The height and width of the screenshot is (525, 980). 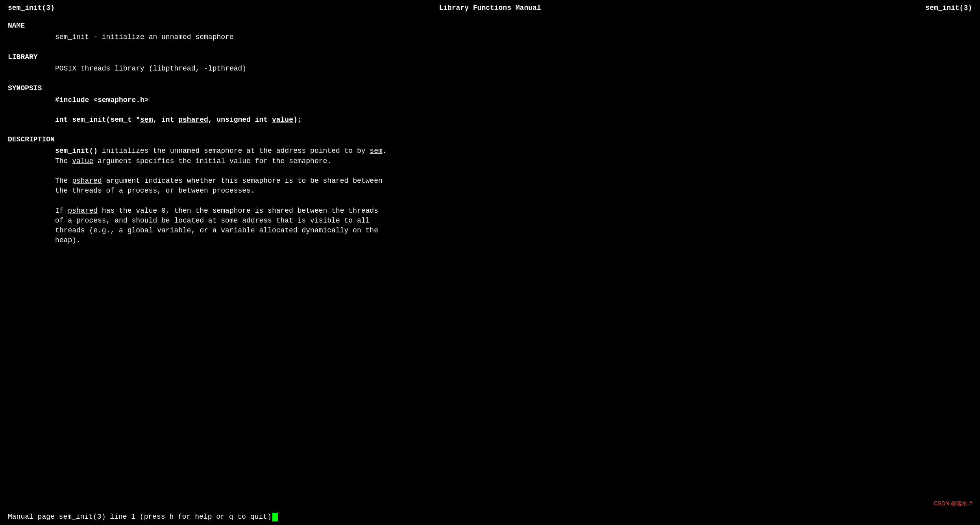 I want to click on synopsis-include: #include <semaphore.h>, so click(x=514, y=100).